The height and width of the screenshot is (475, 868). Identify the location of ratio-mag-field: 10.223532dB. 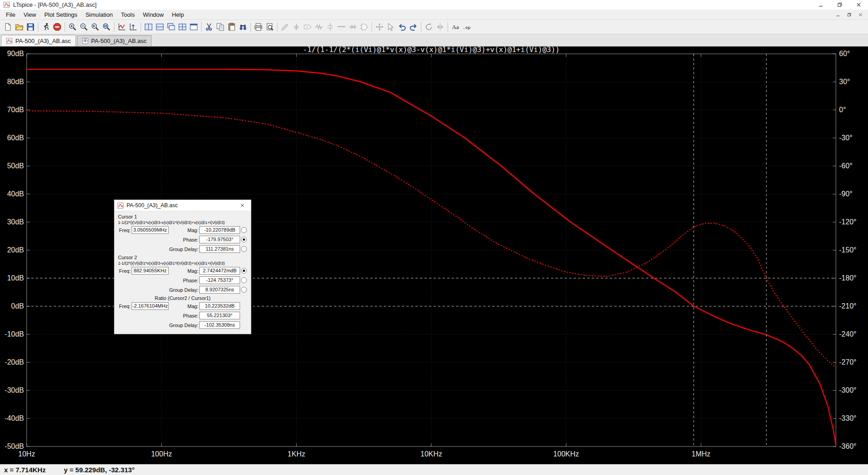
(220, 306).